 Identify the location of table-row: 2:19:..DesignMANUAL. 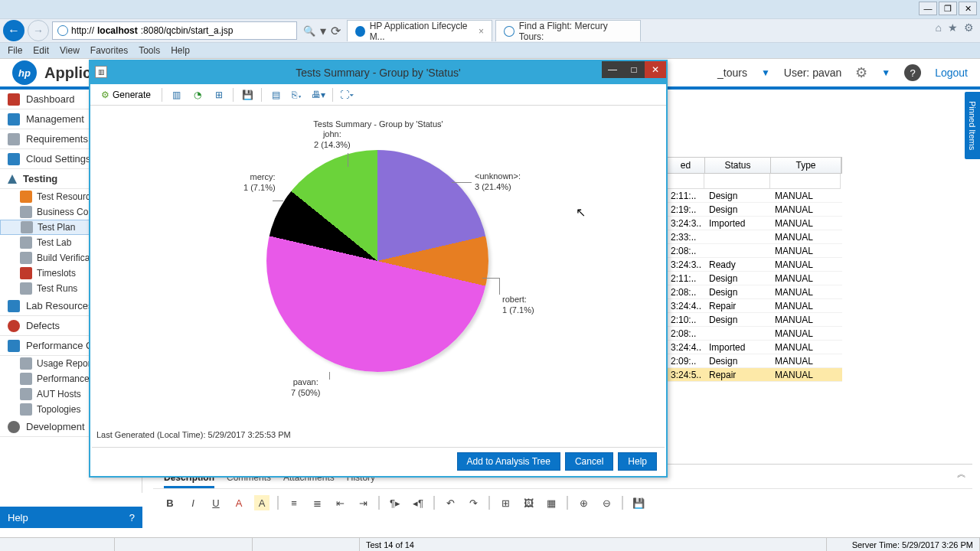
(754, 210).